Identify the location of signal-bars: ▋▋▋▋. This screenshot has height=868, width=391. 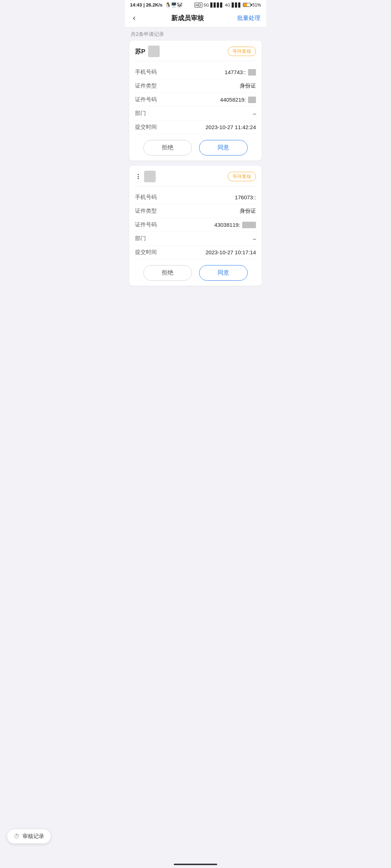
(217, 5).